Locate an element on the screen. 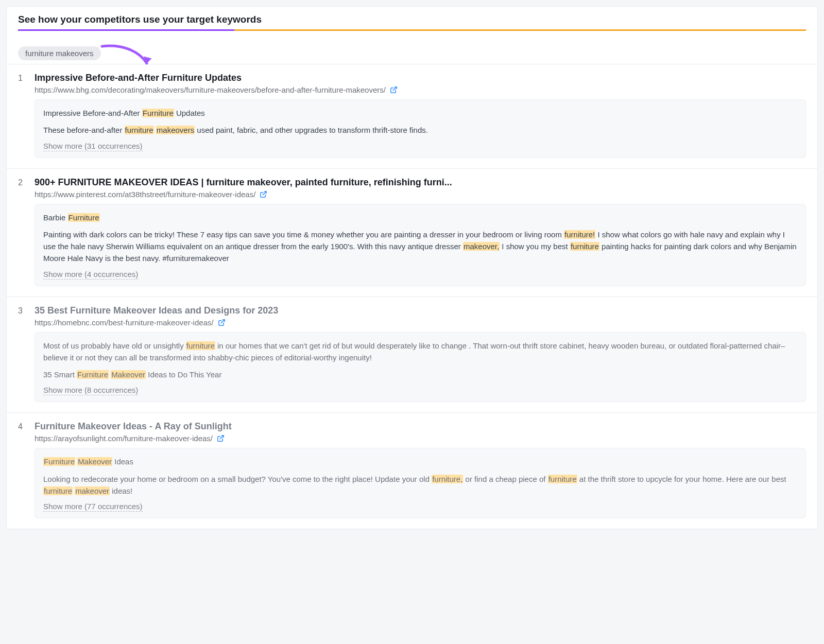  snippet-text: Barbie Furniture is located at coordinates (420, 217).